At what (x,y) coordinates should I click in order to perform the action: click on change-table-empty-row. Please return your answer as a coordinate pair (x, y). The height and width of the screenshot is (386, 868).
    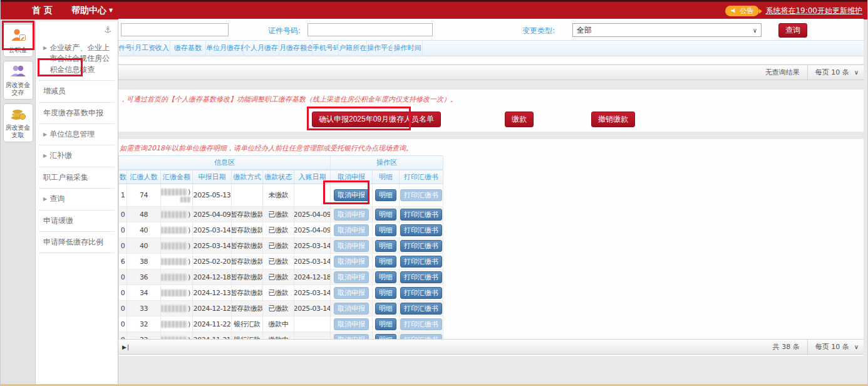
    Looking at the image, I should click on (491, 60).